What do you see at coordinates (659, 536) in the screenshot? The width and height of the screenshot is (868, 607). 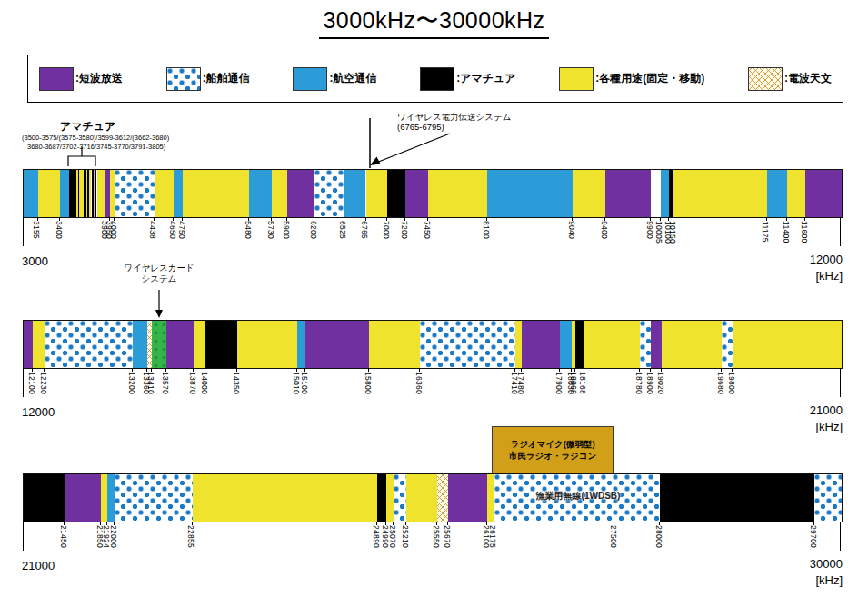 I see `tick-label: 28000` at bounding box center [659, 536].